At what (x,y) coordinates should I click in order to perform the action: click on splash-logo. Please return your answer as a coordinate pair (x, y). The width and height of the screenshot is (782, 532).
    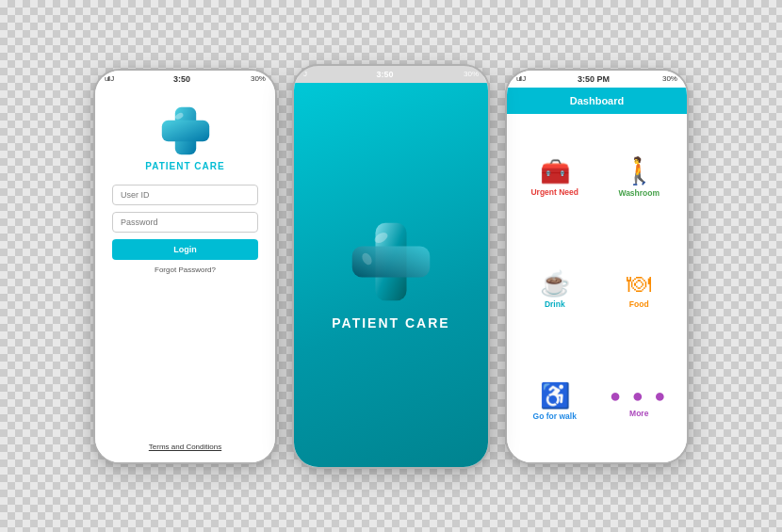
    Looking at the image, I should click on (391, 262).